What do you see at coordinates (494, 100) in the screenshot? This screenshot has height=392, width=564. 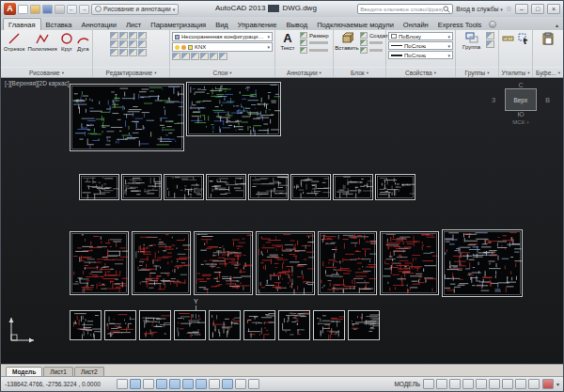 I see `viewcube-west-label: З` at bounding box center [494, 100].